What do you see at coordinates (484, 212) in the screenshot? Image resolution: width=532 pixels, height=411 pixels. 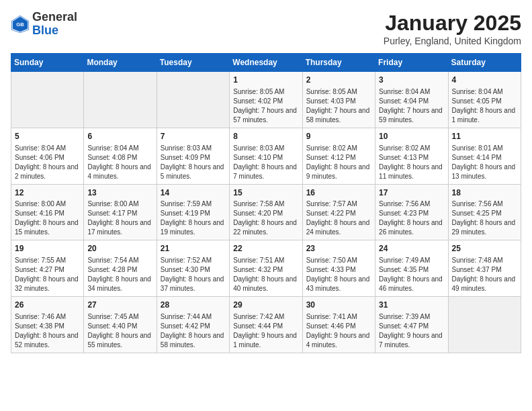 I see `calendar-cell: 18Sunrise: 7:56 AM Sunset: 4:25 PM Dayli…` at bounding box center [484, 212].